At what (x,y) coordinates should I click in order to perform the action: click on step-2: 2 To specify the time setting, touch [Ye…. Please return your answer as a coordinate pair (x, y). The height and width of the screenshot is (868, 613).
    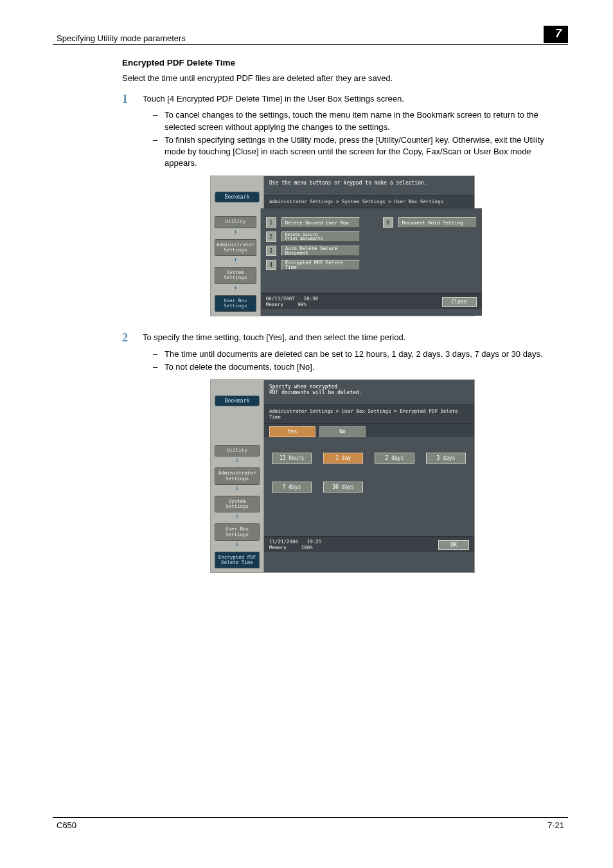
    Looking at the image, I should click on (342, 338).